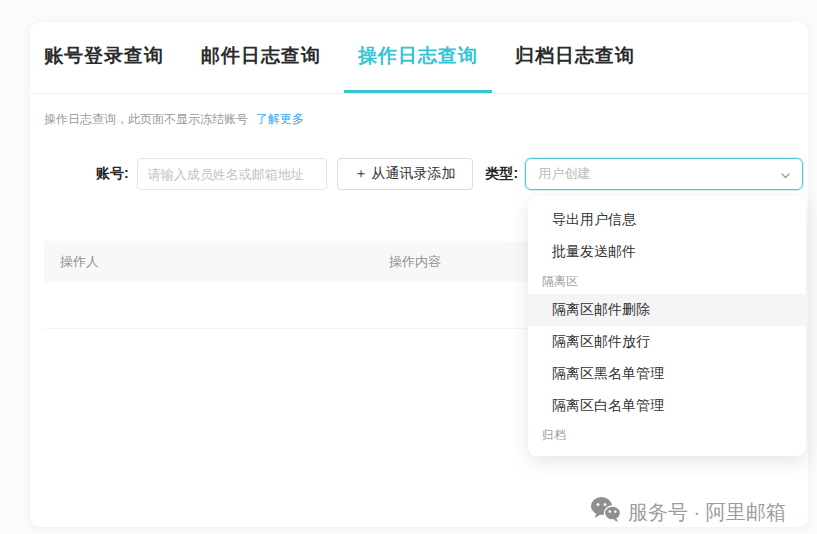 The height and width of the screenshot is (534, 817). I want to click on search-form: 账号: ＋ 从通讯录添加 类型: 用户创建, so click(419, 174).